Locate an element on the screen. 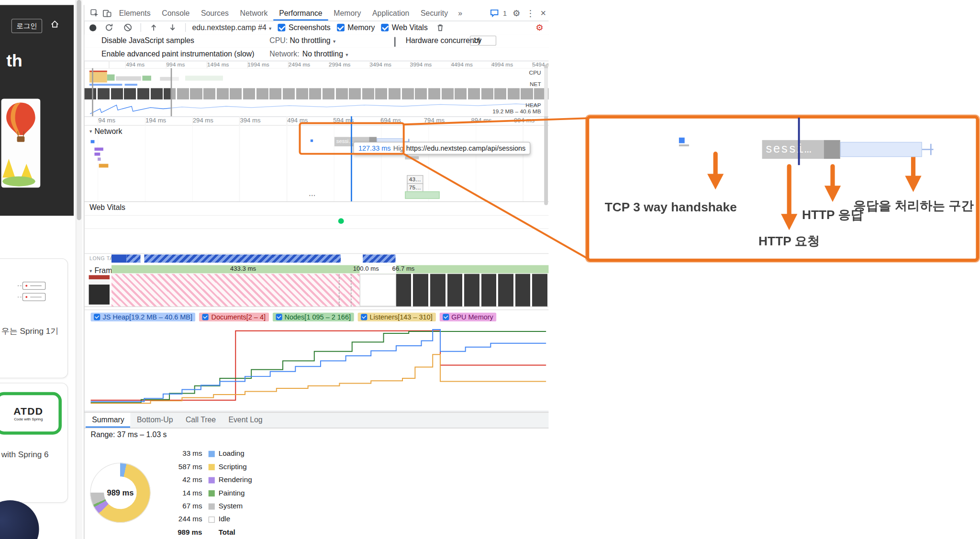 The height and width of the screenshot is (539, 980). tab-bottom-up: Bottom-Up is located at coordinates (155, 420).